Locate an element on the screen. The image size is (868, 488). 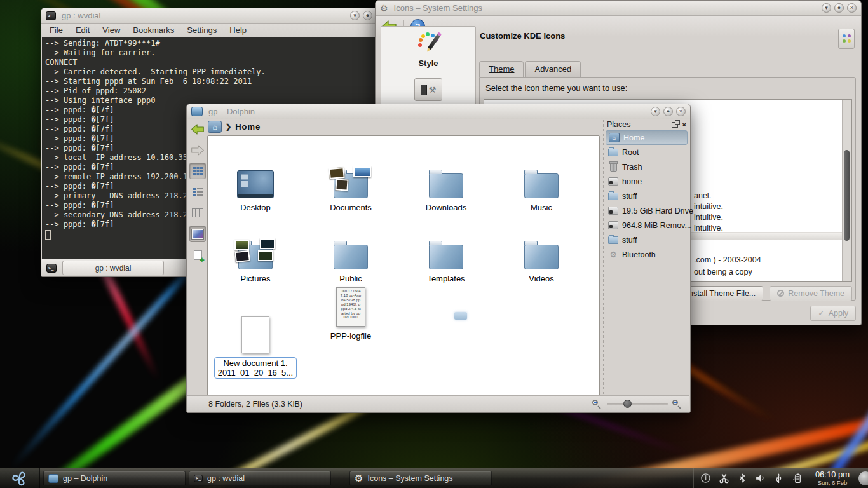
places-item-stuff2: stuff is located at coordinates (647, 240).